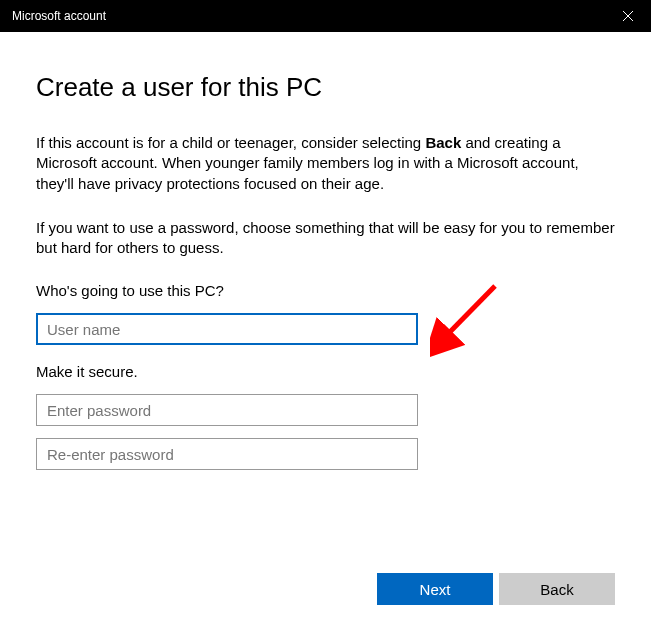  I want to click on intro-text-pre: If this account is for a child or teenag…, so click(230, 142).